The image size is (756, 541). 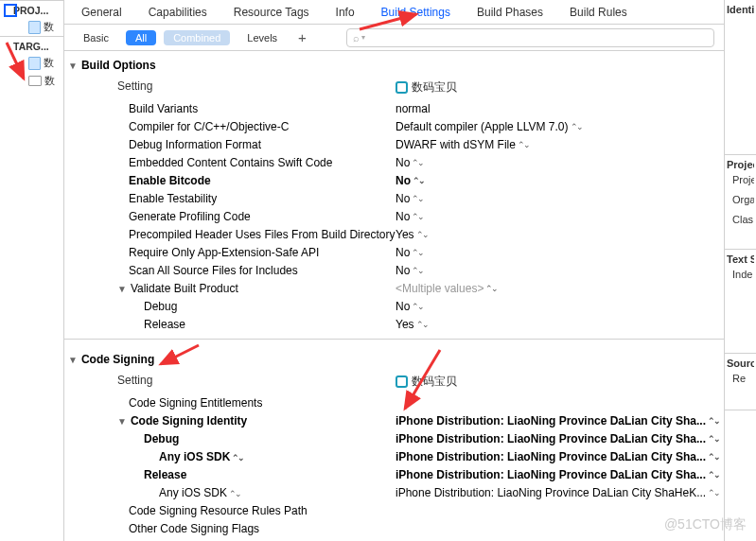 What do you see at coordinates (394, 492) in the screenshot?
I see `setting-row-csi-release-sdk: Any iOS SDK⌃⌄iPhone Distribution: LiaoNi…` at bounding box center [394, 492].